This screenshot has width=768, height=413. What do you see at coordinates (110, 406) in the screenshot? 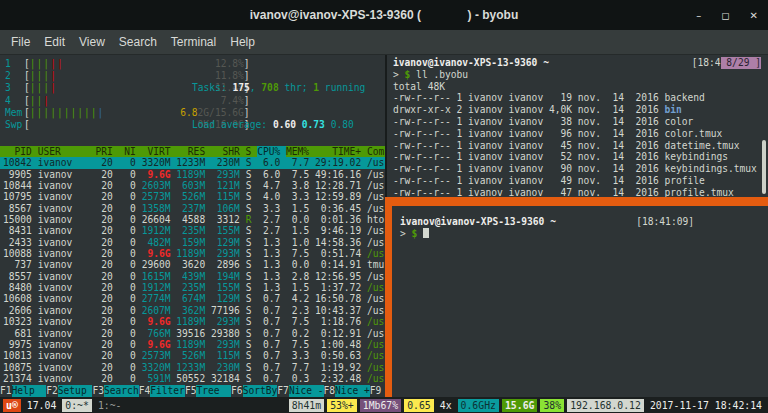
I see `status-segment: 1:~-` at bounding box center [110, 406].